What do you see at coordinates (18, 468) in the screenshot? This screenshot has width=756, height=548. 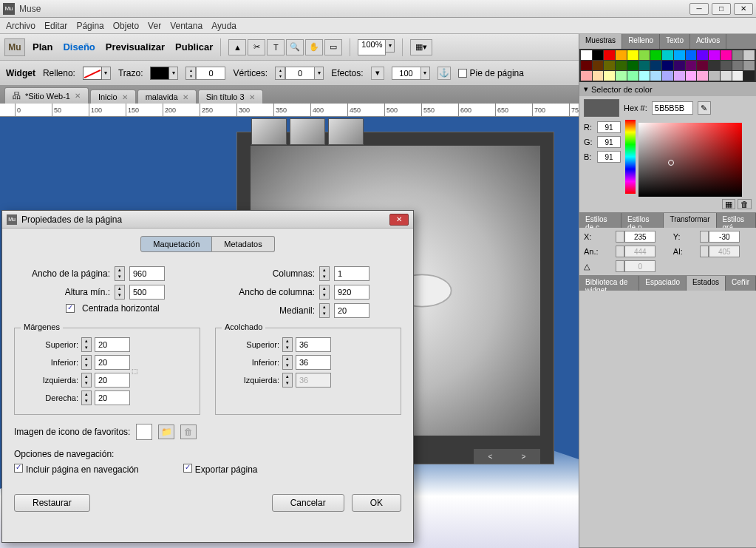 I see `include-nav-checkbox` at bounding box center [18, 468].